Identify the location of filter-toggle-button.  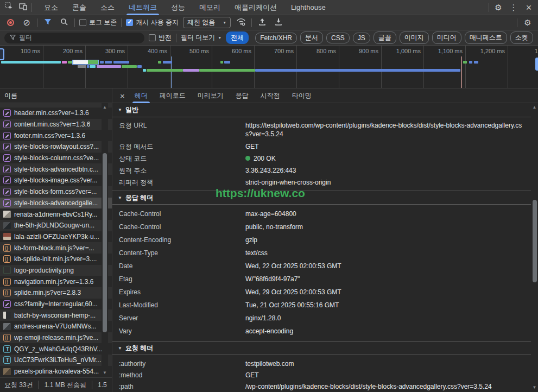
(48, 23).